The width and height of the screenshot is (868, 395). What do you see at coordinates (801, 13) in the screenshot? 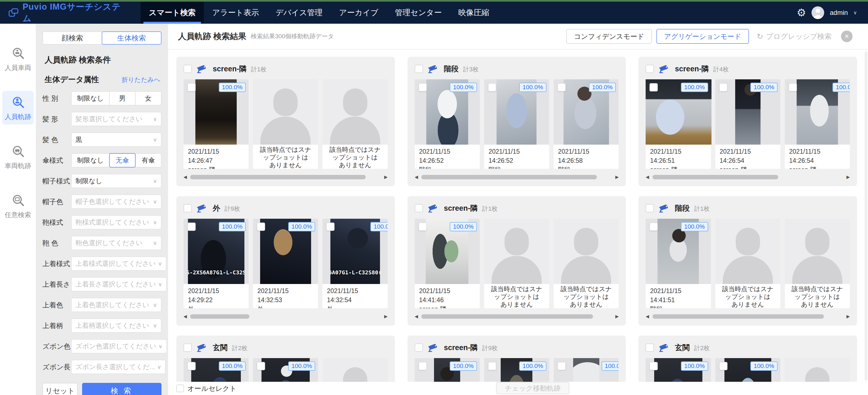
I see `settings-gear-icon: ⚙` at bounding box center [801, 13].